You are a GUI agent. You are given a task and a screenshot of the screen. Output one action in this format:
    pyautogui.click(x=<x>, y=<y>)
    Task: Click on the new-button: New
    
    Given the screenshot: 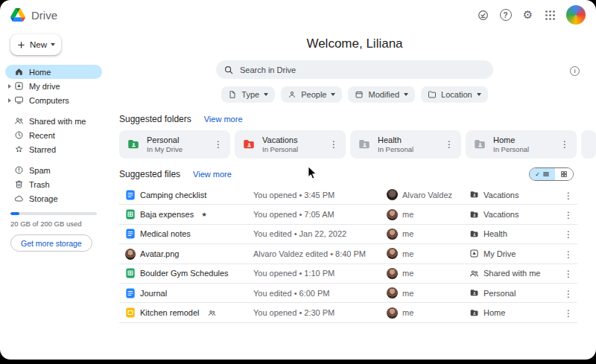 What is the action you would take?
    pyautogui.click(x=36, y=45)
    